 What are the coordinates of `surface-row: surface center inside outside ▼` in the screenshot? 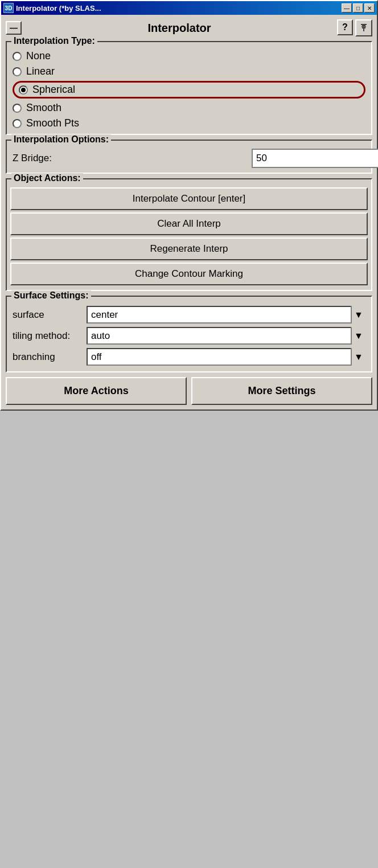 It's located at (189, 314).